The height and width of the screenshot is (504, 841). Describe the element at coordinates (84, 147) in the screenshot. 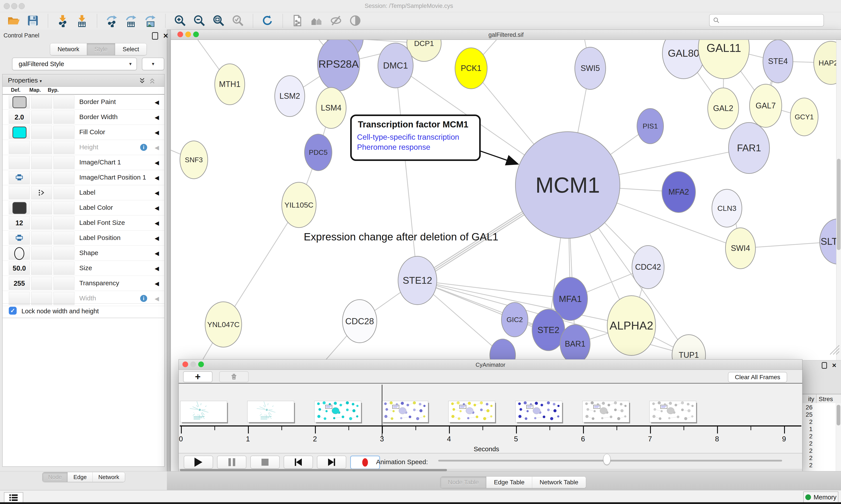

I see `property-row-height: Heighti◀` at that location.